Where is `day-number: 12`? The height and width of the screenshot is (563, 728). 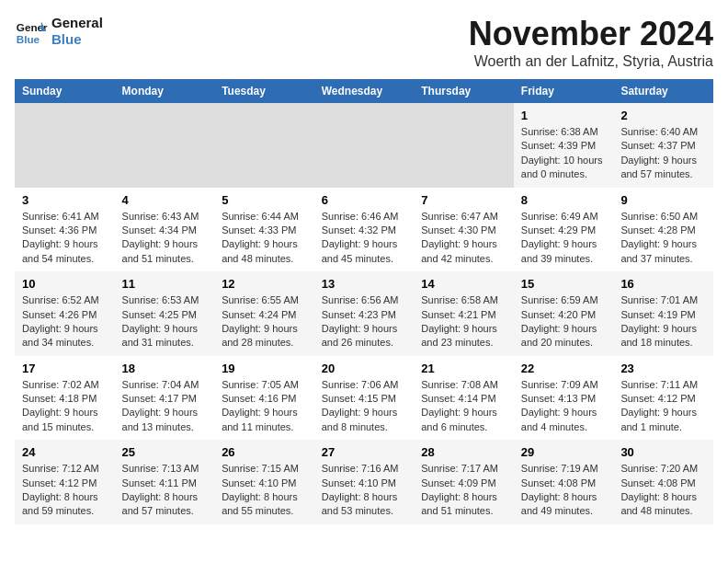 day-number: 12 is located at coordinates (265, 283).